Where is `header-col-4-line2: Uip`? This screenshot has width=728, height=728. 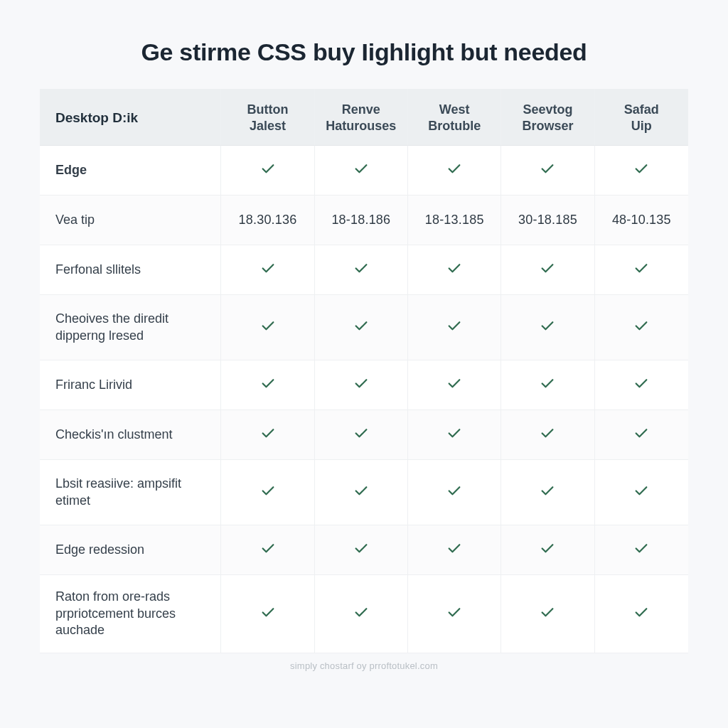 header-col-4-line2: Uip is located at coordinates (641, 127).